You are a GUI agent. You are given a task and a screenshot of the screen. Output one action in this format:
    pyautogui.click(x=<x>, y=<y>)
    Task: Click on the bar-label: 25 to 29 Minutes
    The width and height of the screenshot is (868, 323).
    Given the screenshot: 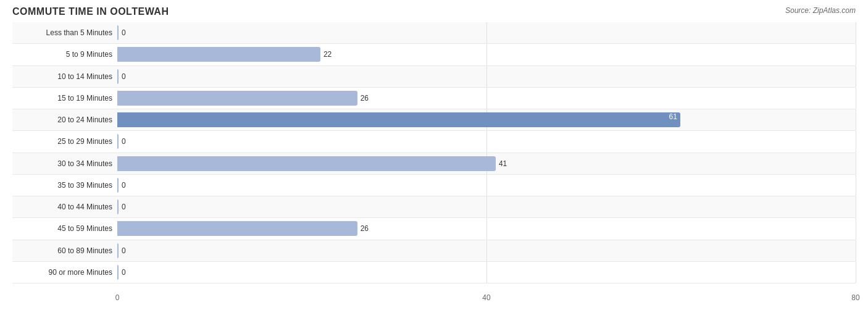 What is the action you would take?
    pyautogui.click(x=65, y=141)
    